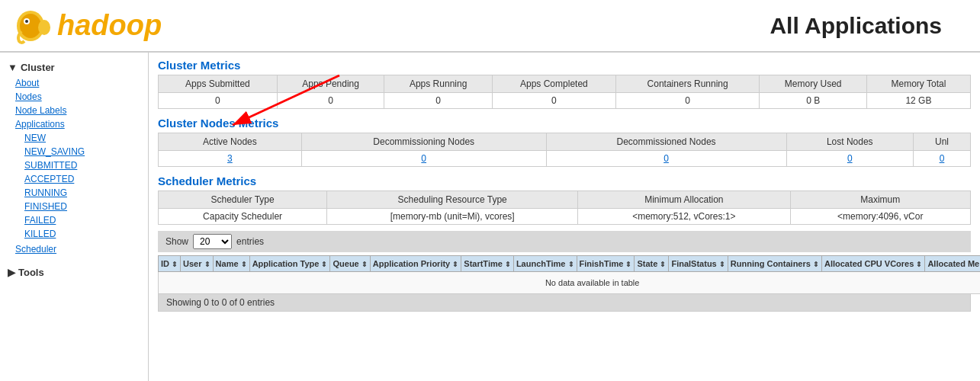 The width and height of the screenshot is (980, 381). Describe the element at coordinates (74, 165) in the screenshot. I see `sidebar-sublink-submitted: SUBMITTED` at that location.